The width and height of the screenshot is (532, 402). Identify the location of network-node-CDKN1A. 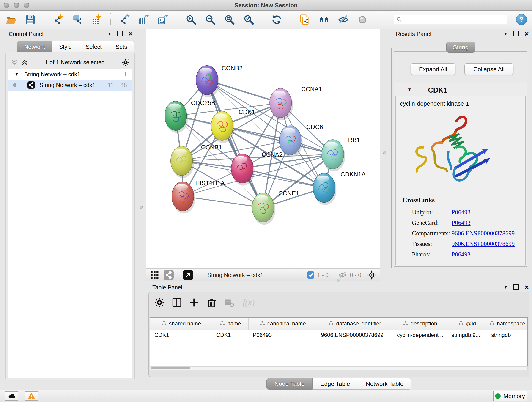
(325, 189).